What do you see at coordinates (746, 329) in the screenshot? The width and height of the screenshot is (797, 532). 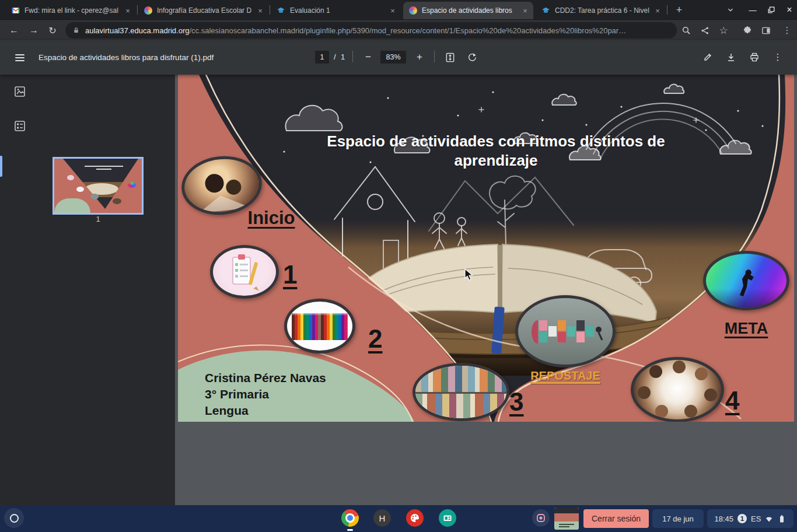 I see `meta-label: META` at bounding box center [746, 329].